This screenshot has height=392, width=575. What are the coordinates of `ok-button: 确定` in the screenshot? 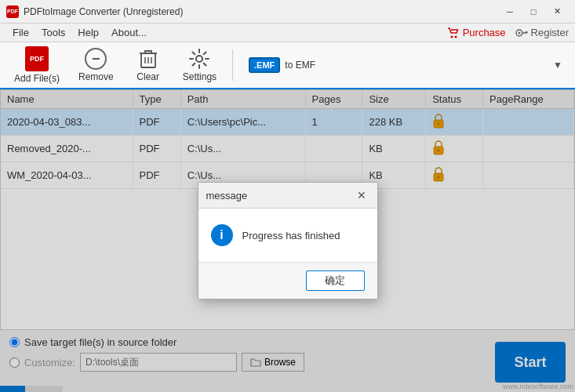 It's located at (336, 281).